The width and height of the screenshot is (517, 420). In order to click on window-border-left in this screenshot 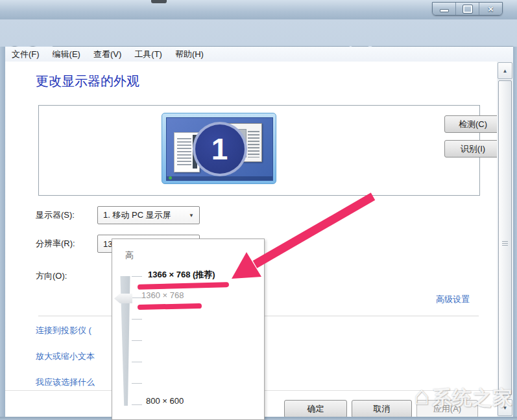, I will do `click(3, 233)`.